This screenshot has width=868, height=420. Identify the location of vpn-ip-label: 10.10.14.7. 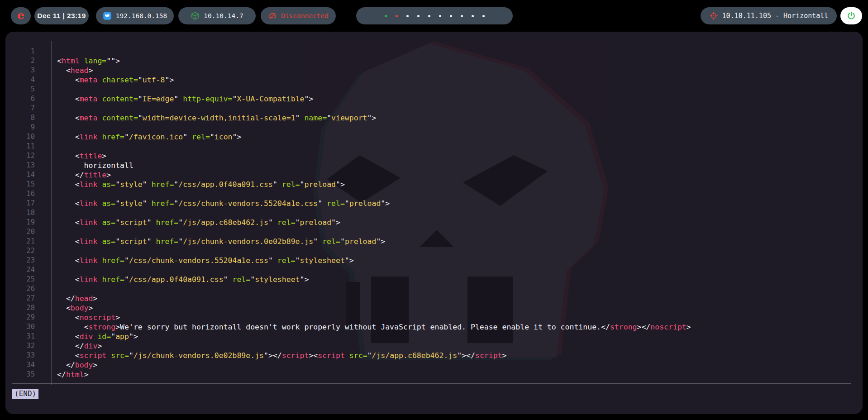
(224, 16).